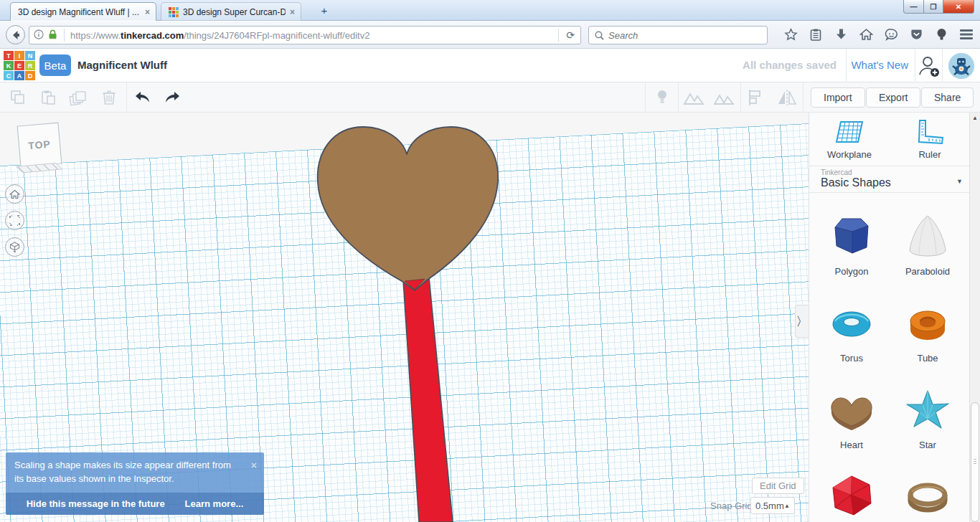 Image resolution: width=980 pixels, height=522 pixels. What do you see at coordinates (55, 36) in the screenshot?
I see `https-lock-icon` at bounding box center [55, 36].